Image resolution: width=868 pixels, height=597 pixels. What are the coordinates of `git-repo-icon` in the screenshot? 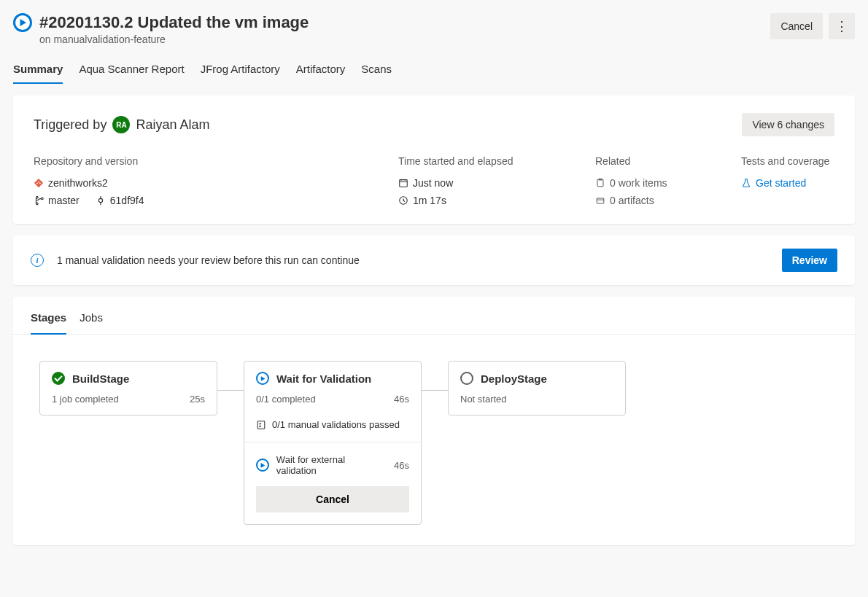 It's located at (39, 183).